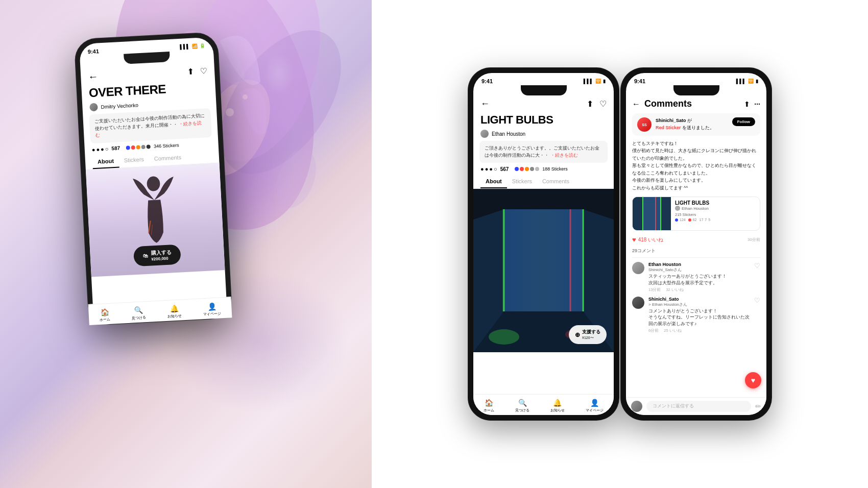  I want to click on phone1-status-icons: ▌▌▌ 📶 🔋, so click(192, 46).